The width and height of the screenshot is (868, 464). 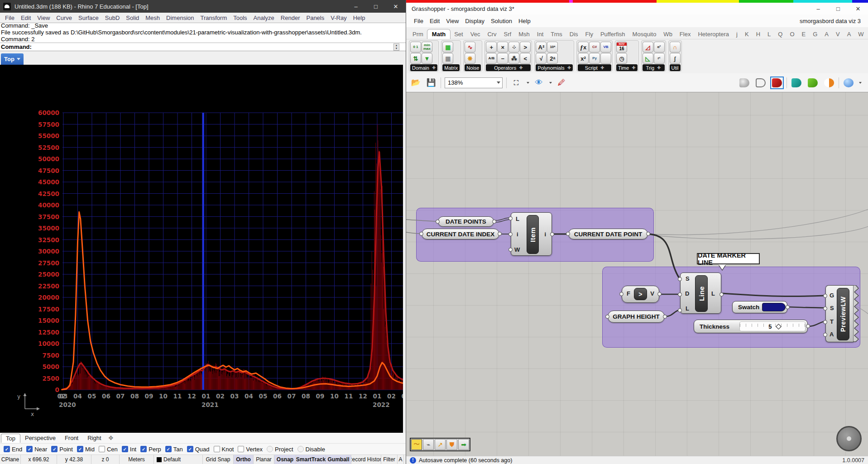 What do you see at coordinates (648, 58) in the screenshot?
I see `angle-green-icon: ◺` at bounding box center [648, 58].